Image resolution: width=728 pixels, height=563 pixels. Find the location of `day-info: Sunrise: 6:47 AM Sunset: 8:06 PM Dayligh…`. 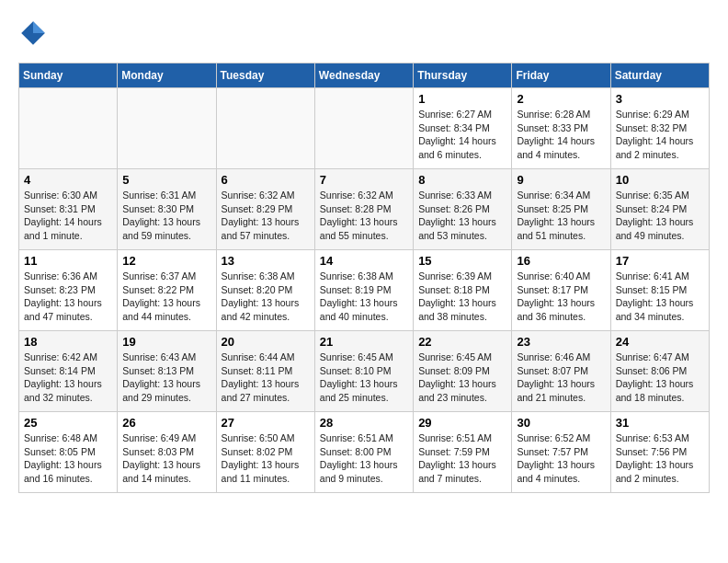

day-info: Sunrise: 6:47 AM Sunset: 8:06 PM Dayligh… is located at coordinates (660, 377).